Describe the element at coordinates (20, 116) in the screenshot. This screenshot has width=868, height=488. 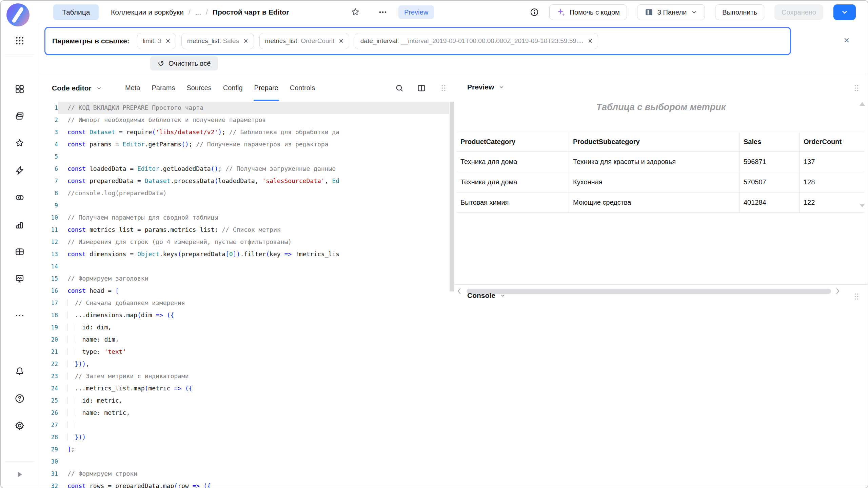
I see `collections-icon` at that location.